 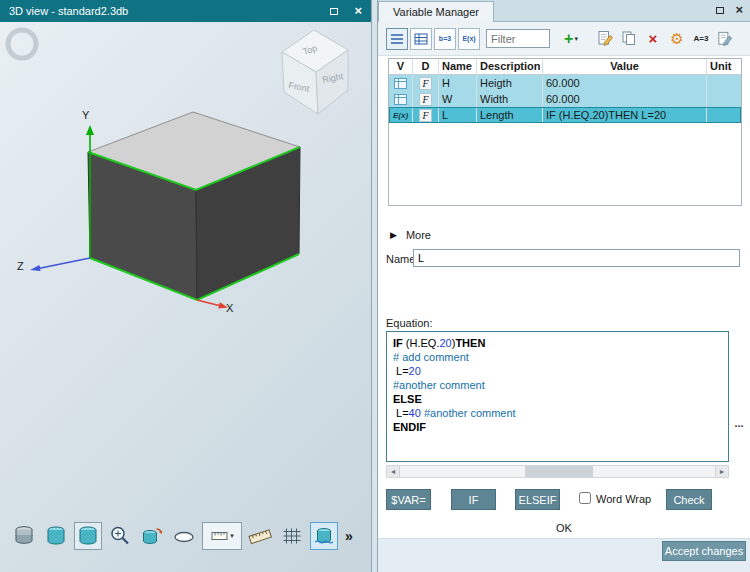 What do you see at coordinates (565, 67) in the screenshot?
I see `table-header-row: V D Name Description Value Unit` at bounding box center [565, 67].